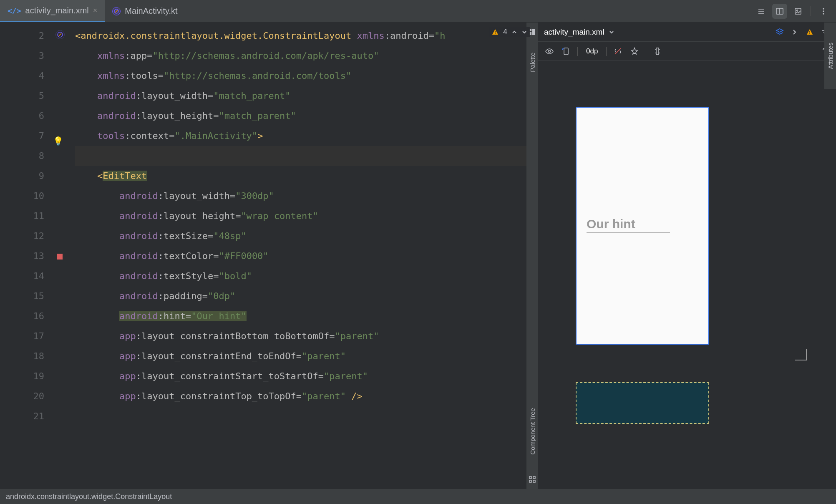  I want to click on close-icon: ×, so click(95, 11).